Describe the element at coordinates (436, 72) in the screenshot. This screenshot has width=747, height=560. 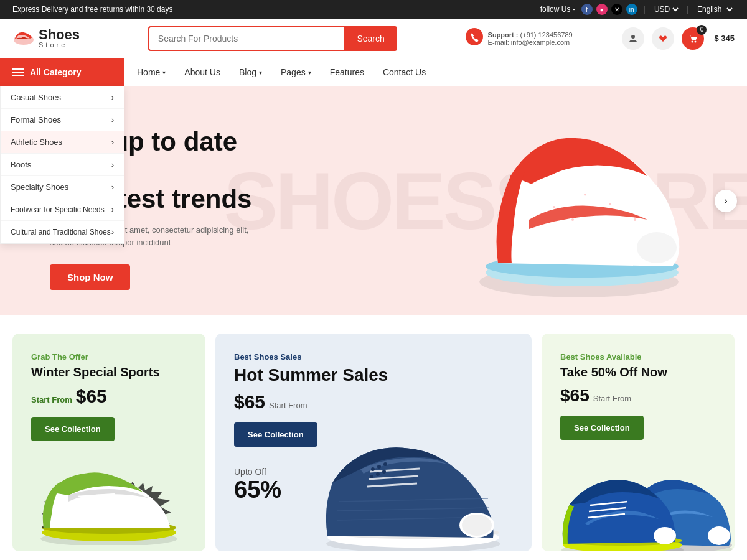
I see `main-nav: Home ▾ About Us Blog ▾ Pages ▾ Features …` at that location.